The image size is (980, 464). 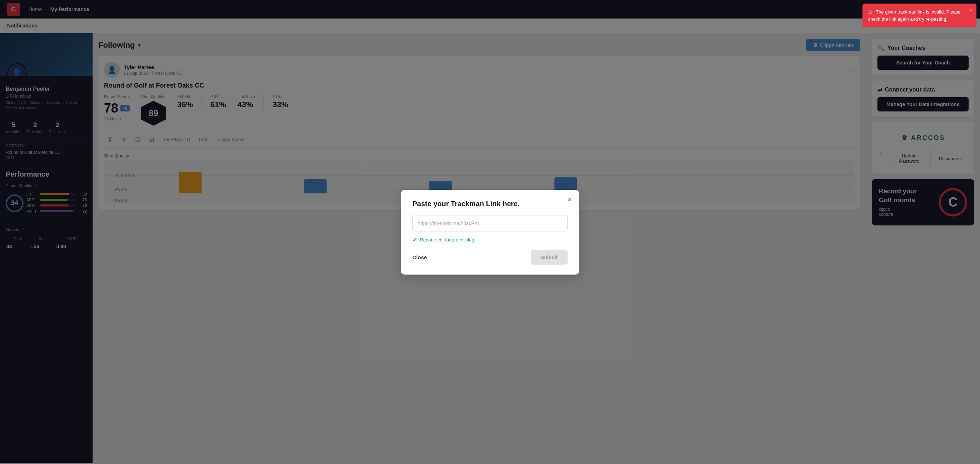 I want to click on error-close-button: ×, so click(x=970, y=11).